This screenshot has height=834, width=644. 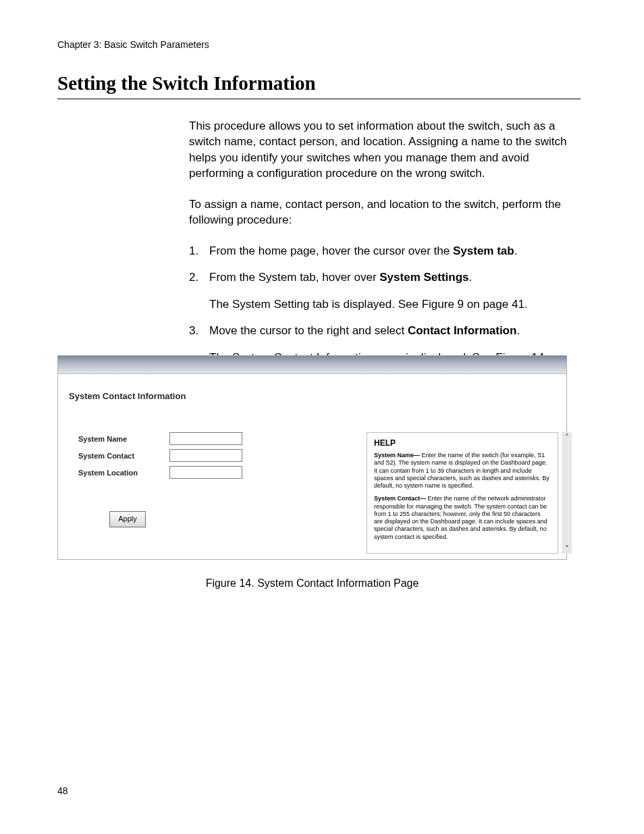 What do you see at coordinates (365, 331) in the screenshot?
I see `step-text: Move the cursor to the right and select …` at bounding box center [365, 331].